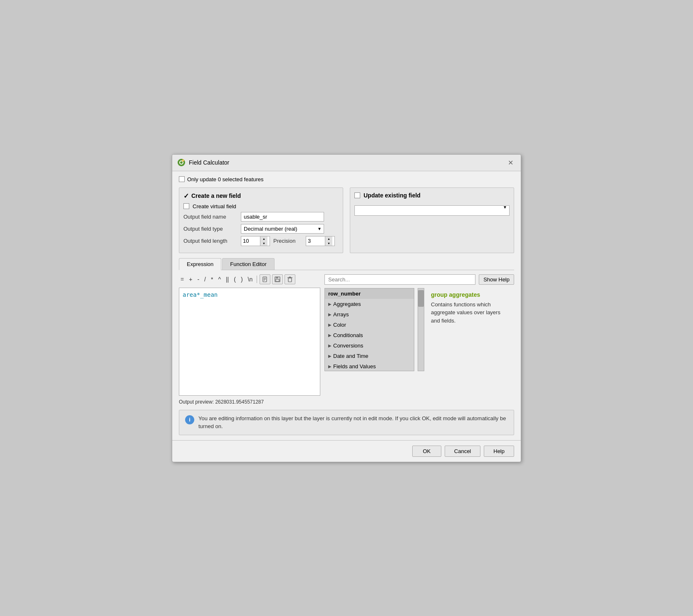  I want to click on func-item-aggregates: ▶ Aggregates, so click(369, 304).